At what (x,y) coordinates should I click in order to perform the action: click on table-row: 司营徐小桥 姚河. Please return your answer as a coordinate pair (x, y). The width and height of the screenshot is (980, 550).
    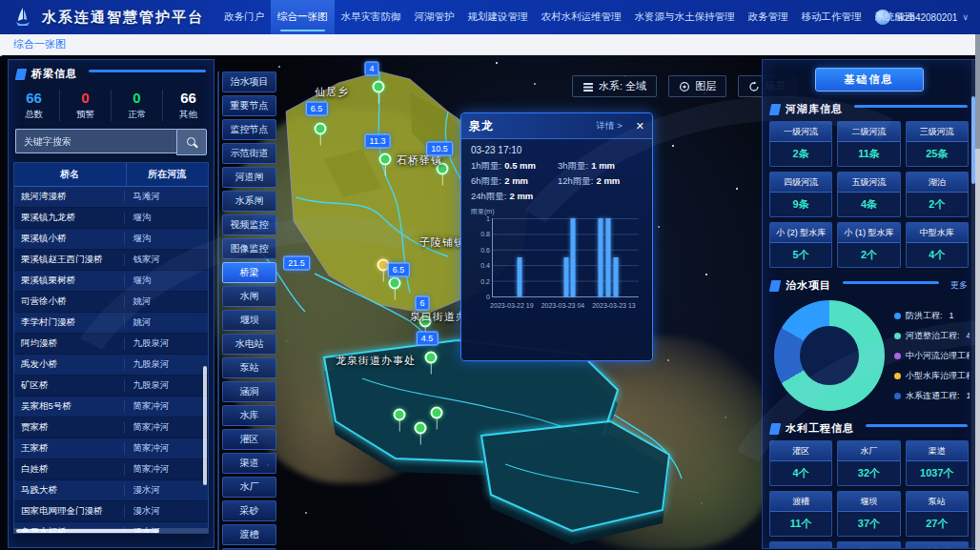
    Looking at the image, I should click on (111, 302).